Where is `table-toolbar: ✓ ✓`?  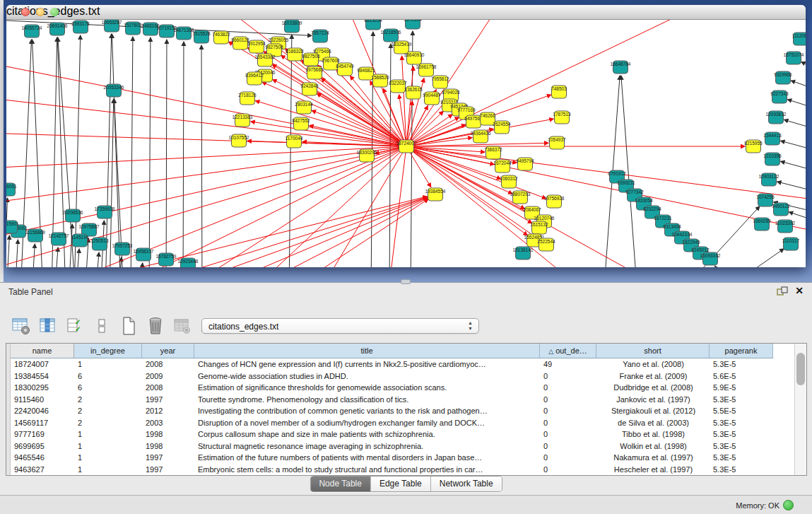
table-toolbar: ✓ ✓ is located at coordinates (114, 326).